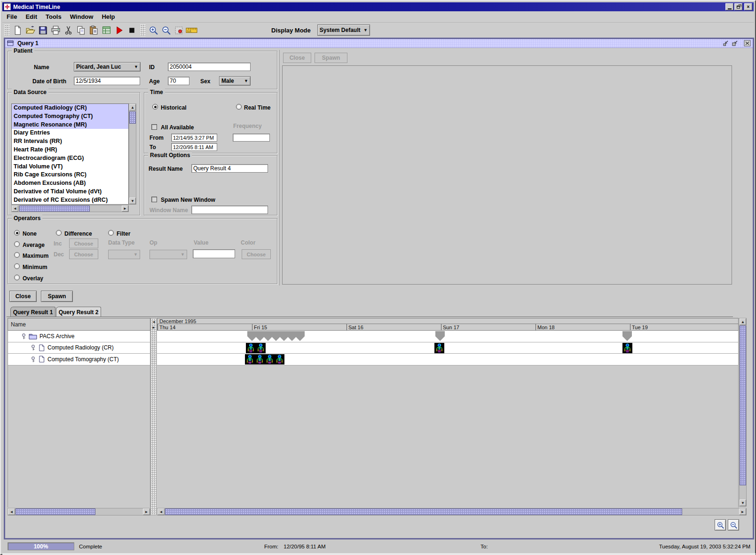 The width and height of the screenshot is (756, 555). I want to click on play-icon, so click(119, 30).